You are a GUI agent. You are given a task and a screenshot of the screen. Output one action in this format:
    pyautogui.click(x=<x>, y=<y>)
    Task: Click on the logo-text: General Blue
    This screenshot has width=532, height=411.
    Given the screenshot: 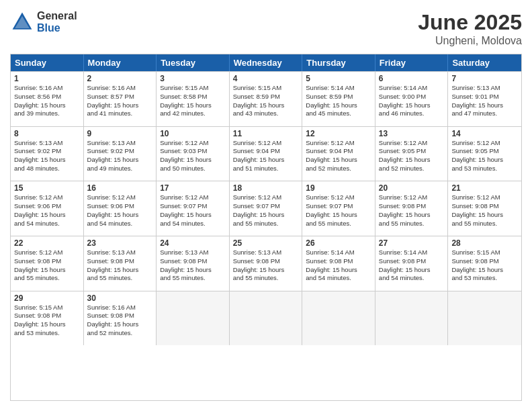 What is the action you would take?
    pyautogui.click(x=57, y=21)
    